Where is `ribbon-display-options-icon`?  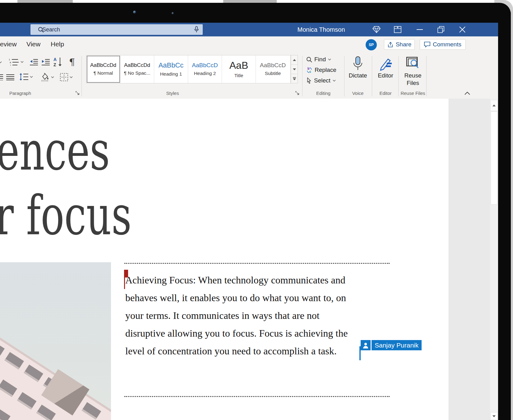 ribbon-display-options-icon is located at coordinates (398, 30).